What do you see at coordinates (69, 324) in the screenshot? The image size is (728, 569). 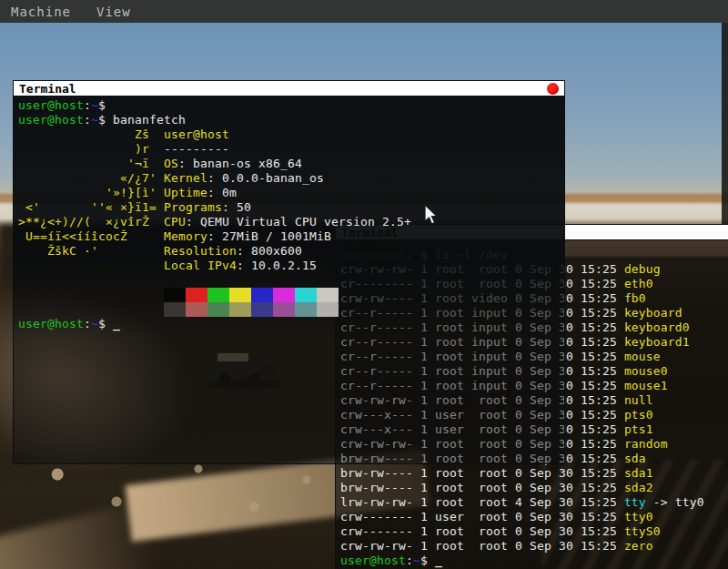 I see `terminal1-prompt-line-2: user@host:~$ _` at bounding box center [69, 324].